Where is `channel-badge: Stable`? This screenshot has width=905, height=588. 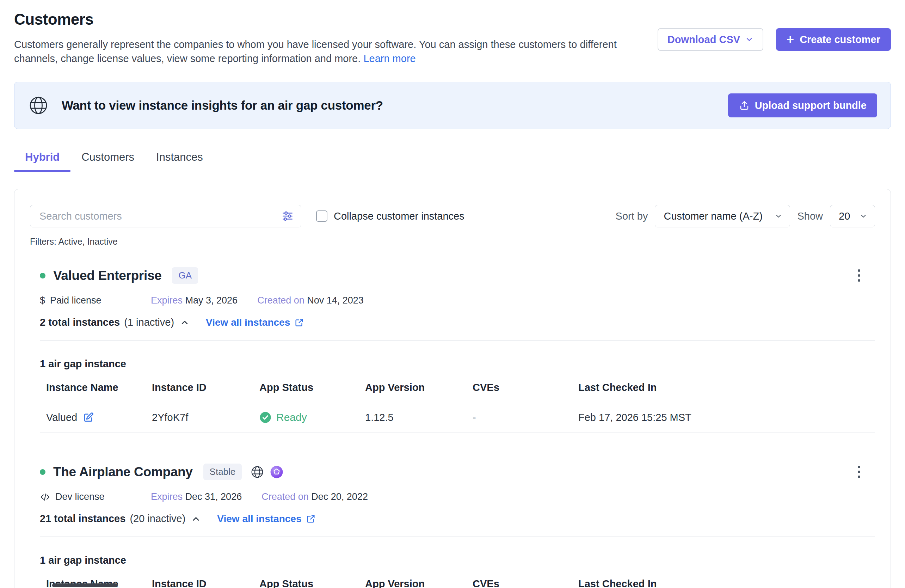
channel-badge: Stable is located at coordinates (223, 472).